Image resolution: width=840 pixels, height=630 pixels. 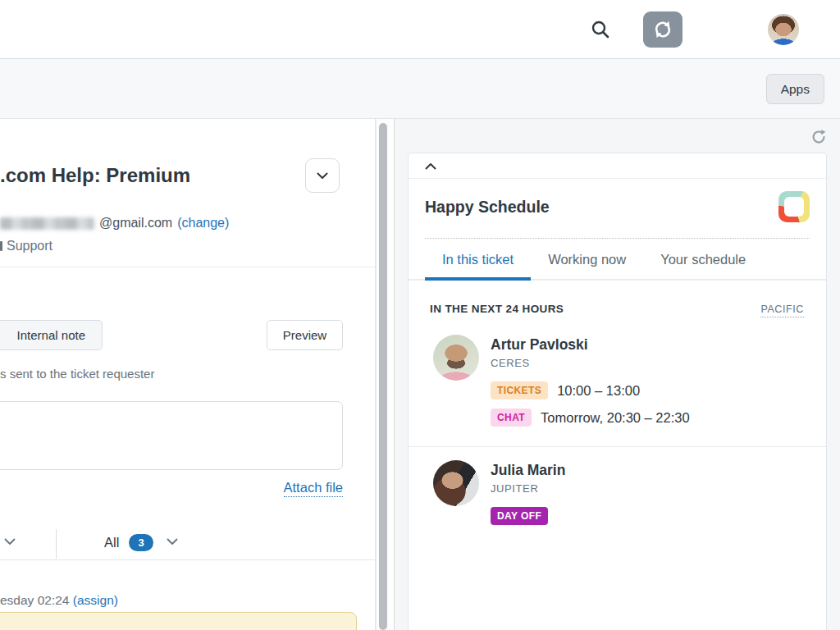 What do you see at coordinates (617, 497) in the screenshot?
I see `agent-row: Julia Marin JUPITER DAY OFF` at bounding box center [617, 497].